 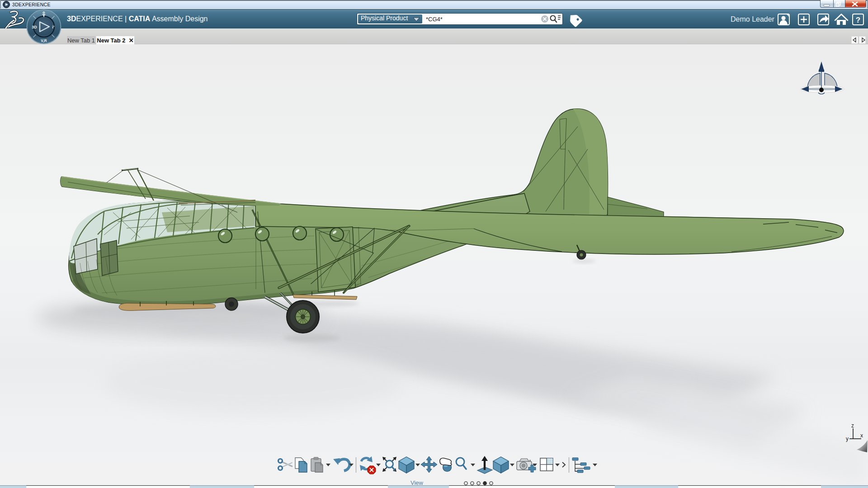 What do you see at coordinates (34, 27) in the screenshot?
I see `svg-text: 3D` at bounding box center [34, 27].